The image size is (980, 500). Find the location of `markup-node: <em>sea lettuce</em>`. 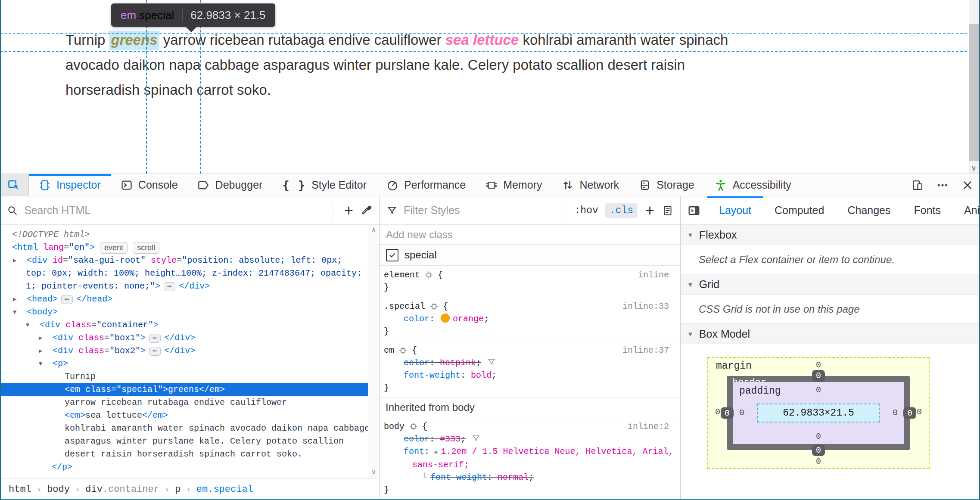

markup-node: <em>sea lettuce</em> is located at coordinates (190, 416).